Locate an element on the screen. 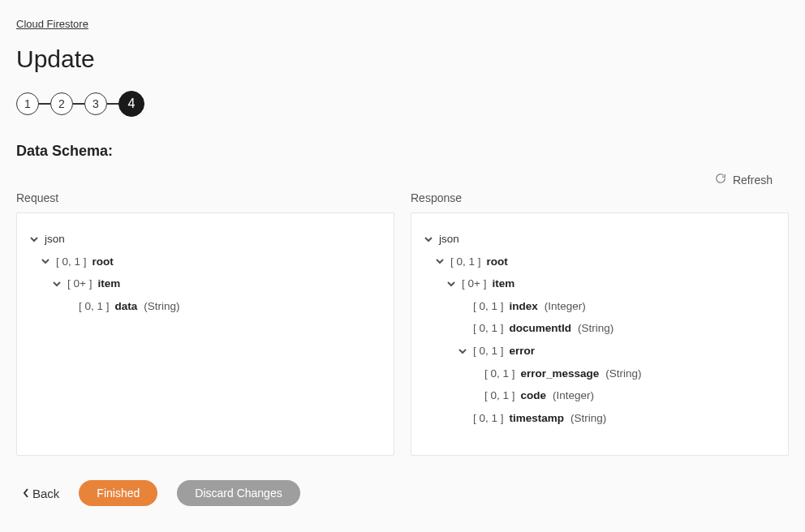  node-name: code is located at coordinates (534, 396).